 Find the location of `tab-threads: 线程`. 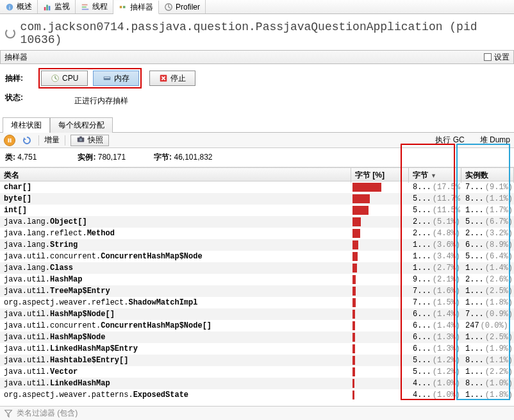

tab-threads: 线程 is located at coordinates (95, 6).